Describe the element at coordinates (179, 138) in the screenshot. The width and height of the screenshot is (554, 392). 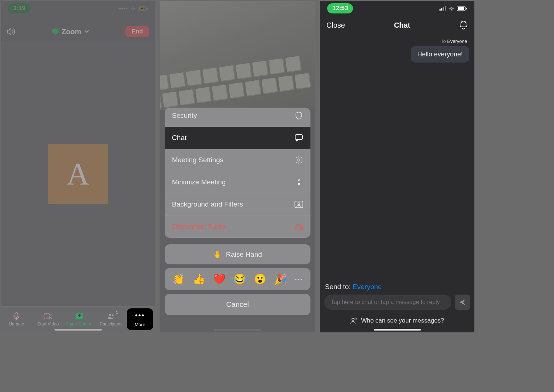
I see `chat-label: Chat` at that location.